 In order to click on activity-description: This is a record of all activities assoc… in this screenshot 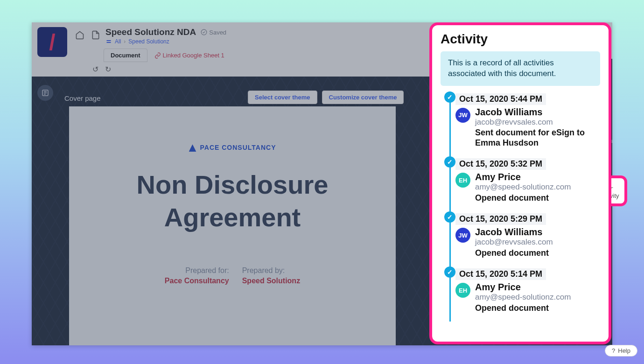, I will do `click(520, 69)`.